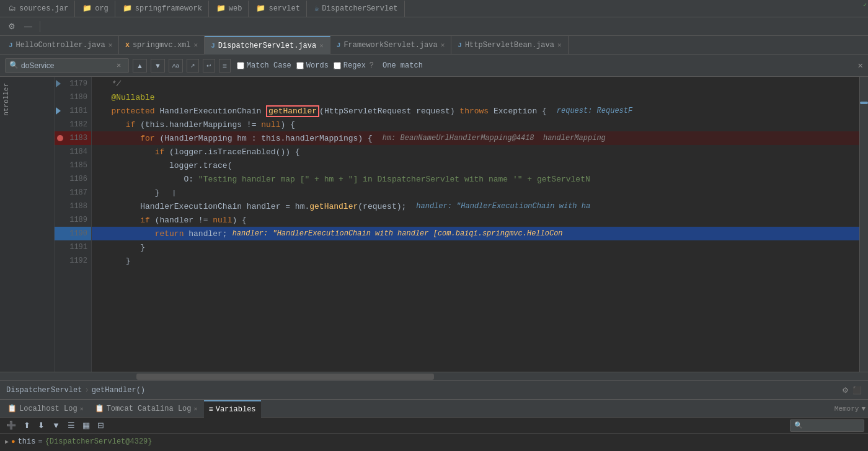 The width and height of the screenshot is (868, 451). I want to click on path-tab-label: web, so click(236, 9).